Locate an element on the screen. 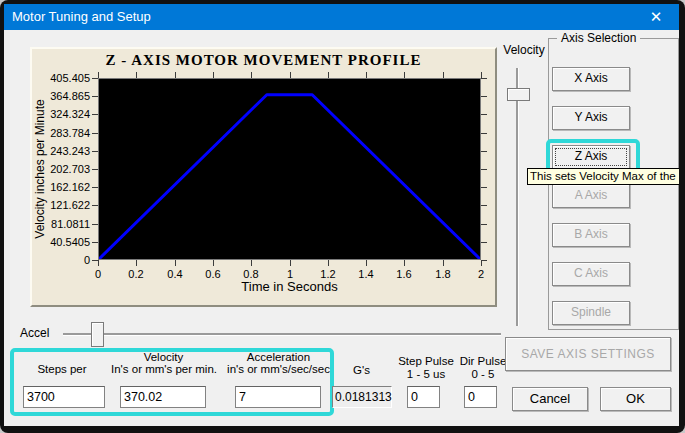 Image resolution: width=685 pixels, height=433 pixels. axis-selection-title: Axis Selection is located at coordinates (598, 38).